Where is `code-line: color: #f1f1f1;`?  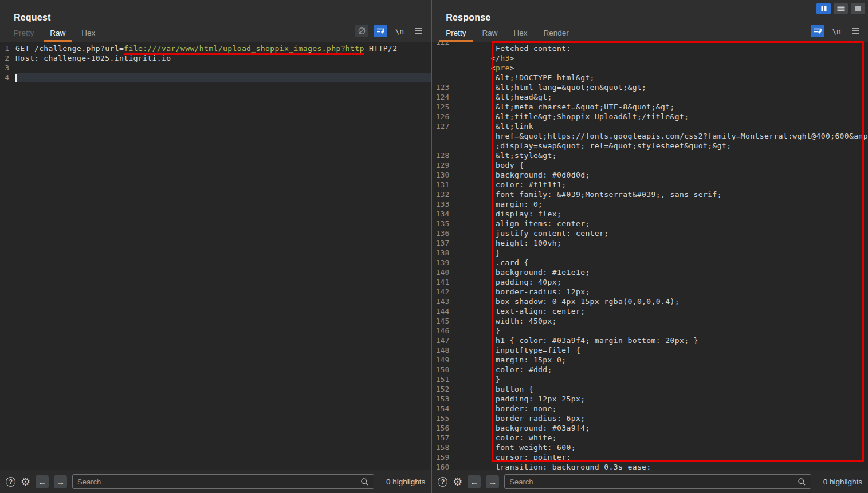 code-line: color: #f1f1f1; is located at coordinates (663, 184).